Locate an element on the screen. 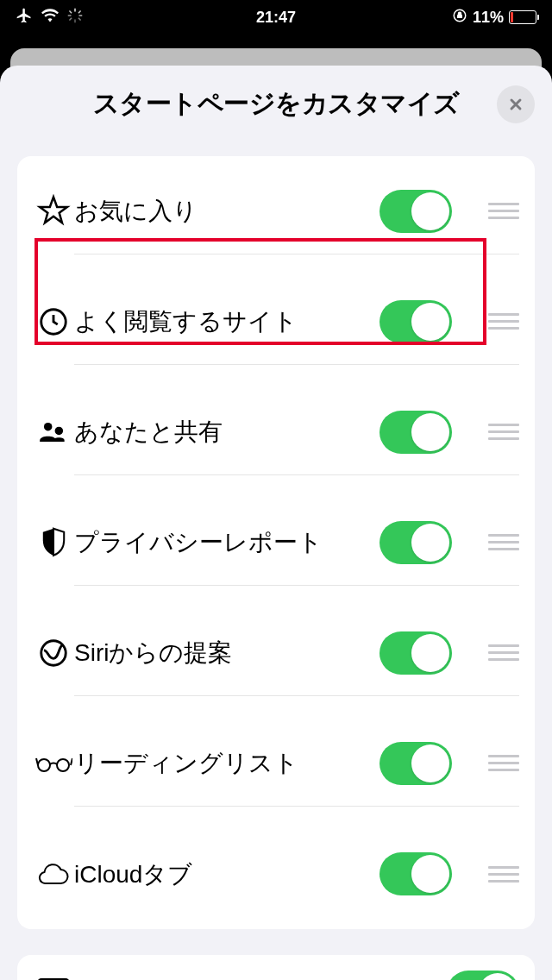 This screenshot has width=552, height=980. battery-icon is located at coordinates (523, 17).